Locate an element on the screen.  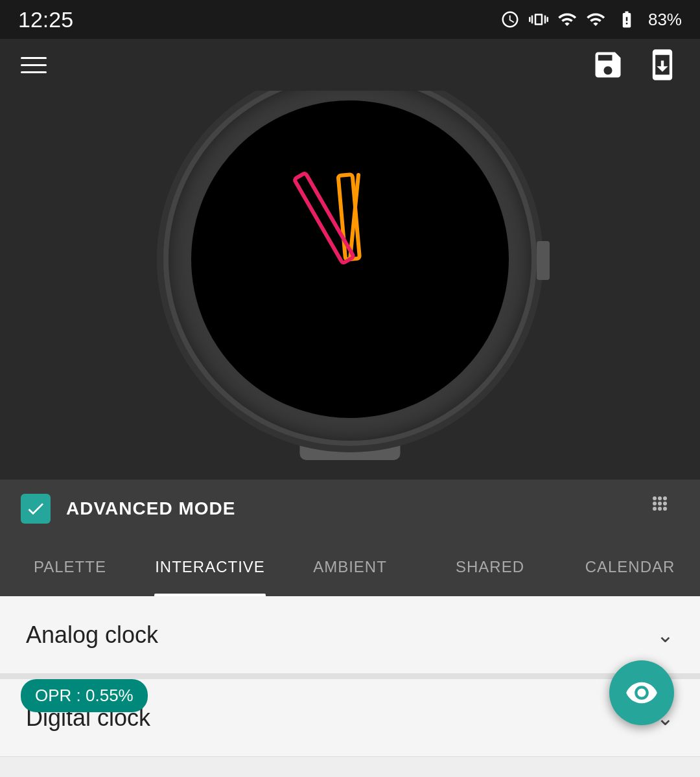
section-divider is located at coordinates (350, 677).